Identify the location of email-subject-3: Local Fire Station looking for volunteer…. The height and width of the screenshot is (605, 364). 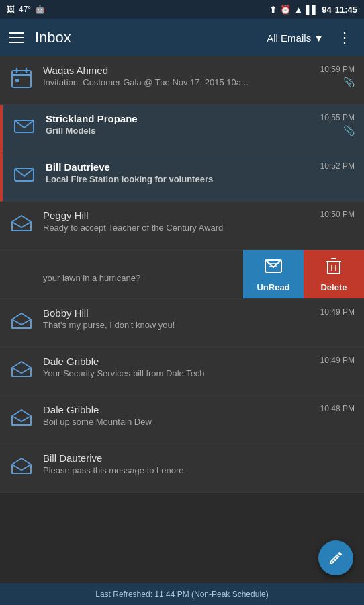
(180, 179).